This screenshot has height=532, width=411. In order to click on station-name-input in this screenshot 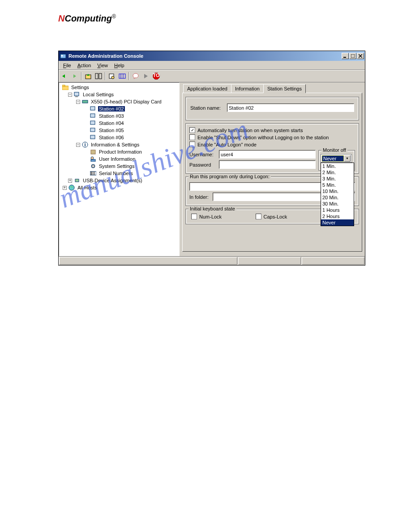, I will do `click(291, 107)`.